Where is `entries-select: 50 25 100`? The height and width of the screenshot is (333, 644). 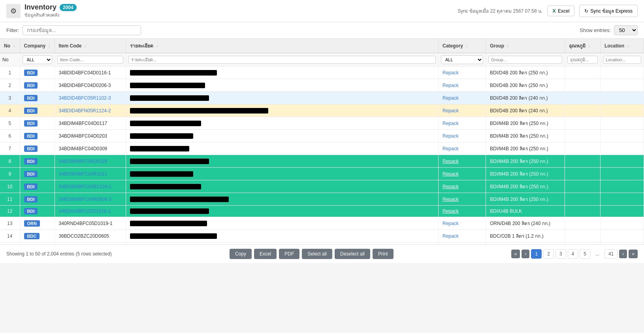 entries-select: 50 25 100 is located at coordinates (626, 30).